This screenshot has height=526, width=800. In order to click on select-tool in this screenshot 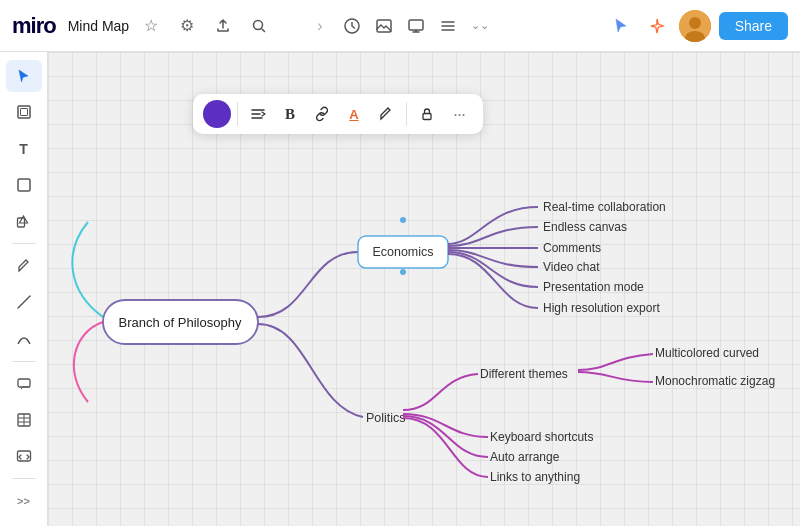, I will do `click(24, 76)`.